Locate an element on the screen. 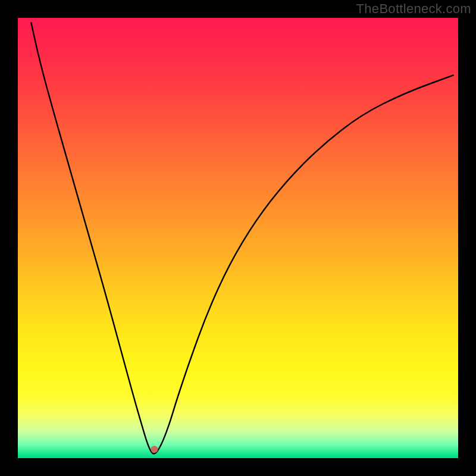 Image resolution: width=476 pixels, height=476 pixels. optimum-marker is located at coordinates (154, 449).